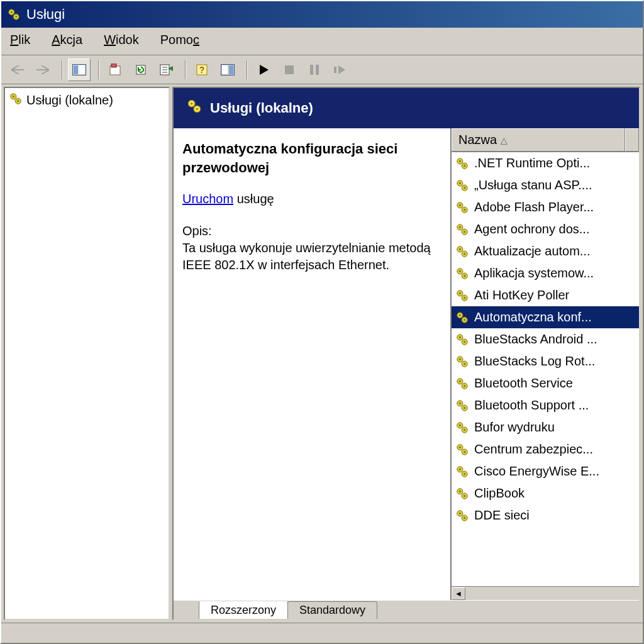 Image resolution: width=644 pixels, height=644 pixels. Describe the element at coordinates (545, 449) in the screenshot. I see `service-row: Centrum zabezpiec...` at that location.